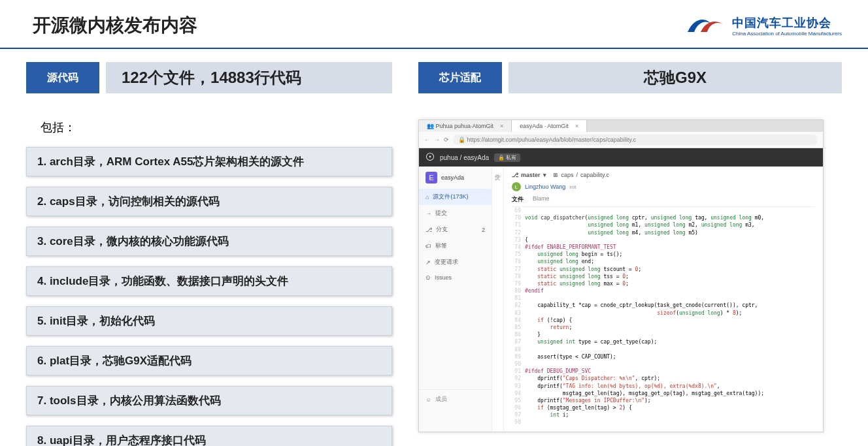  Describe the element at coordinates (428, 263) in the screenshot. I see `sidebar-icon: ↗` at that location.